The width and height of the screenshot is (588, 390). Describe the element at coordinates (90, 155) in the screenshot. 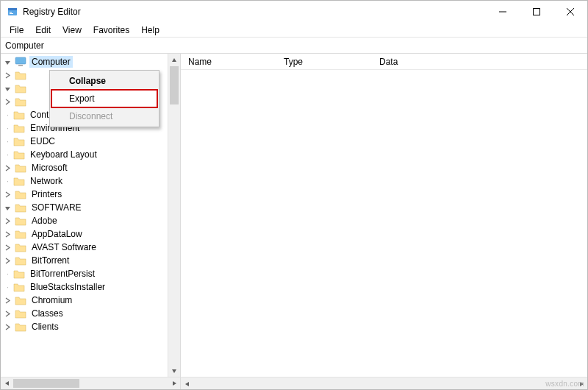

I see `tree-item-keyboard-layout: ·Keyboard Layout` at that location.